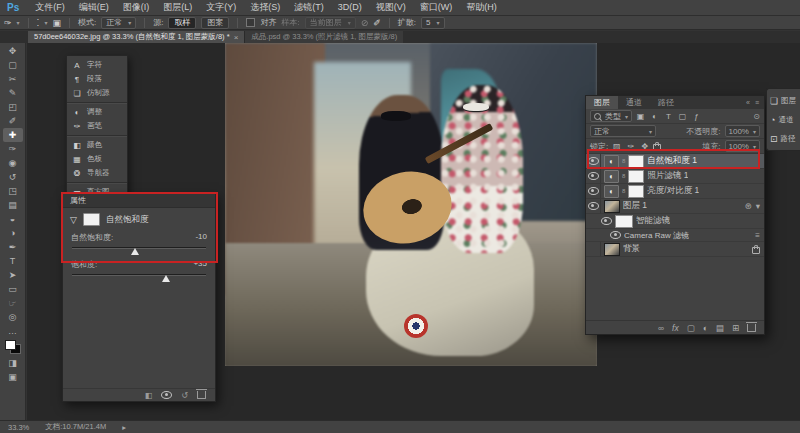 This screenshot has height=433, width=800. I want to click on panel-paragraph: ¶段落, so click(97, 79).